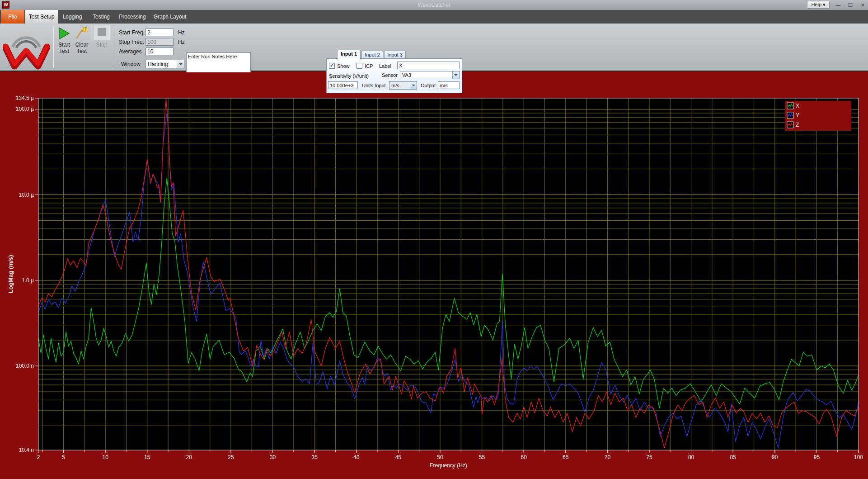  Describe the element at coordinates (859, 457) in the screenshot. I see `svg-text: 100` at that location.